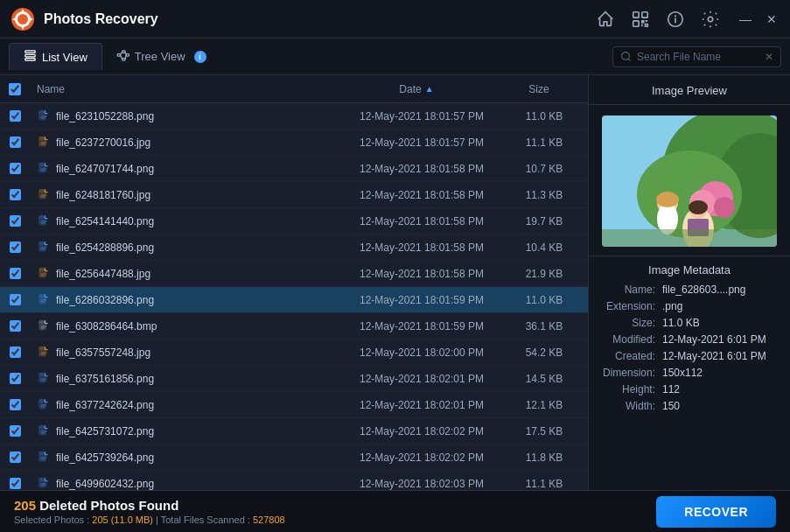 This screenshot has height=532, width=790. What do you see at coordinates (544, 326) in the screenshot?
I see `row-size-cell: 36.1 KB` at bounding box center [544, 326].